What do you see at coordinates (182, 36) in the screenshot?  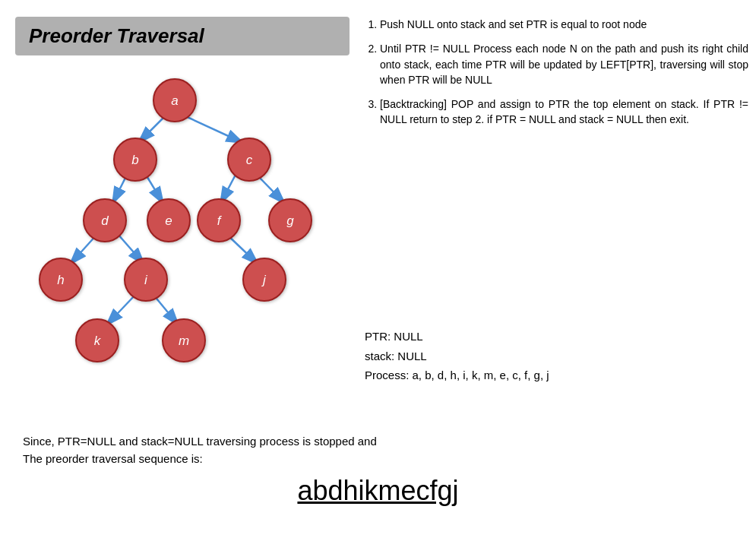 I see `title-box: Preorder Traversal` at bounding box center [182, 36].